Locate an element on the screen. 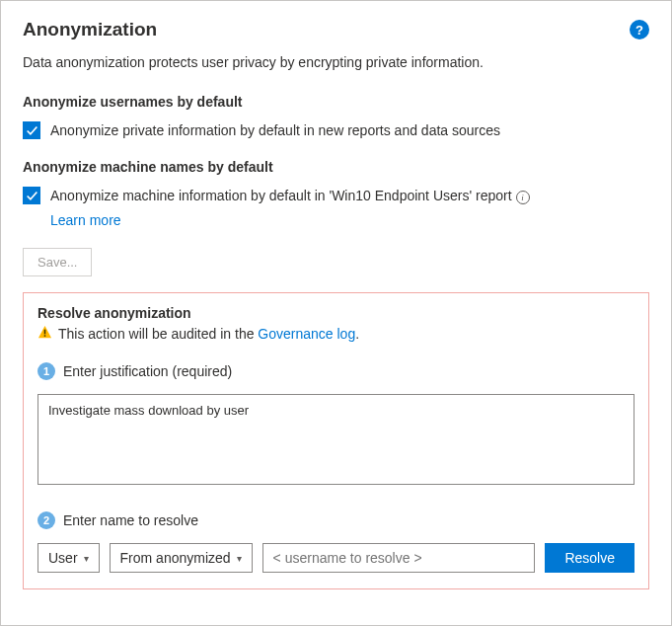 The height and width of the screenshot is (626, 672). step-2-badge: 2 is located at coordinates (46, 520).